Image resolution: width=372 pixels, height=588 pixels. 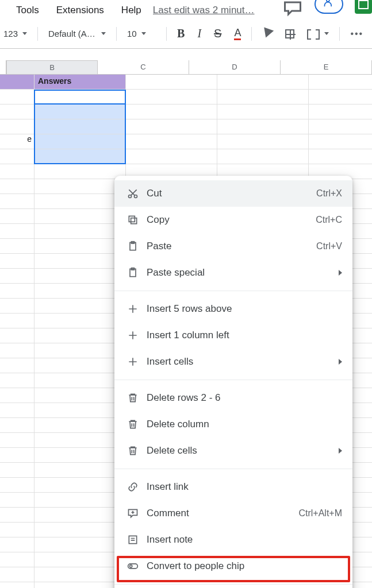 I want to click on cell-e2, so click(x=340, y=97).